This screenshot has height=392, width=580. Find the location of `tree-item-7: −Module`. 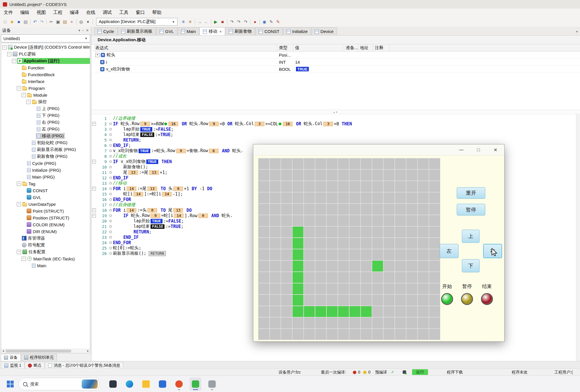

tree-item-7: −Module is located at coordinates (46, 95).